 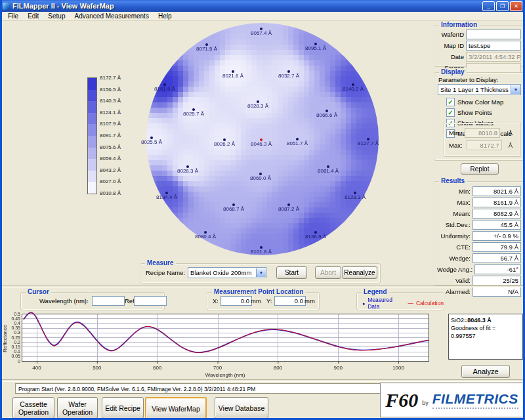 What do you see at coordinates (497, 214) in the screenshot?
I see `mean-value: 8082.9 Å` at bounding box center [497, 214].